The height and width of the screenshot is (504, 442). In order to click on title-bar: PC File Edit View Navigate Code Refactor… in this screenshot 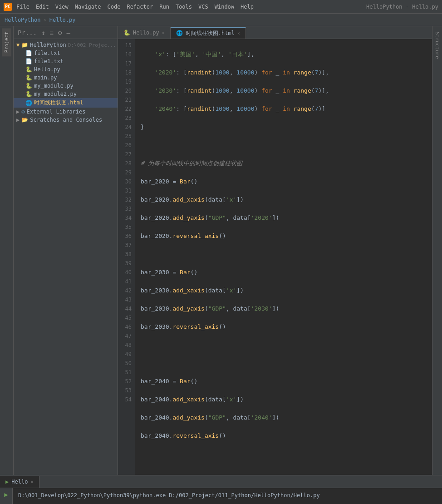, I will do `click(221, 7)`.